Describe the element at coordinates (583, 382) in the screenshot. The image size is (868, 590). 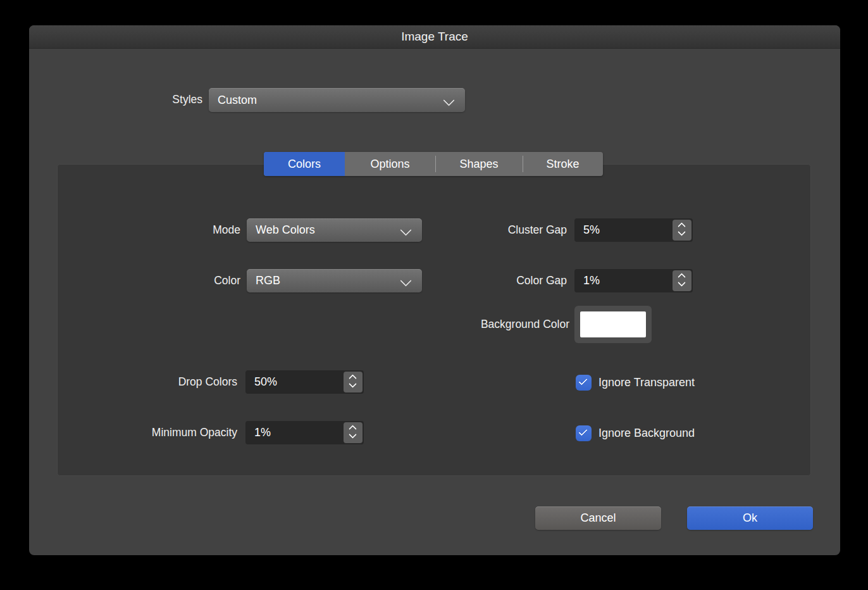
I see `ignore-transparent-checkbox` at that location.